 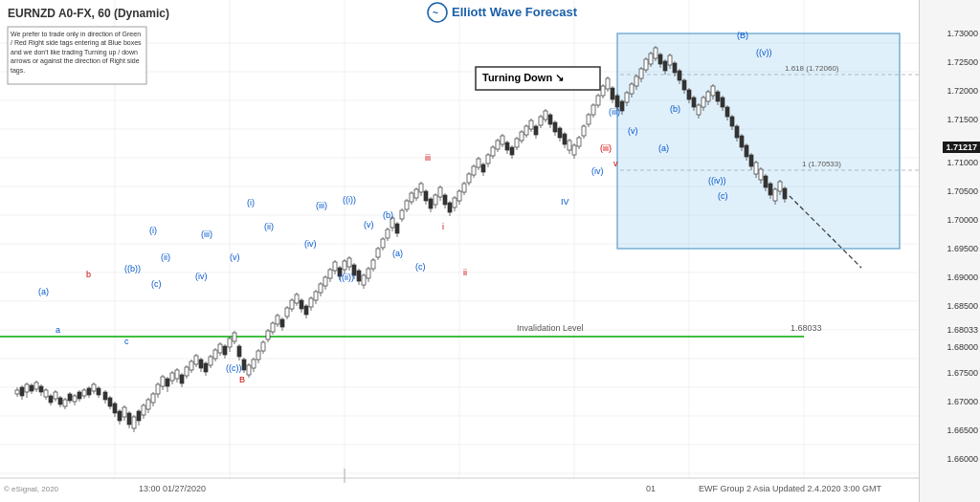 What do you see at coordinates (389, 215) in the screenshot?
I see `wave-b3: (b)` at bounding box center [389, 215].